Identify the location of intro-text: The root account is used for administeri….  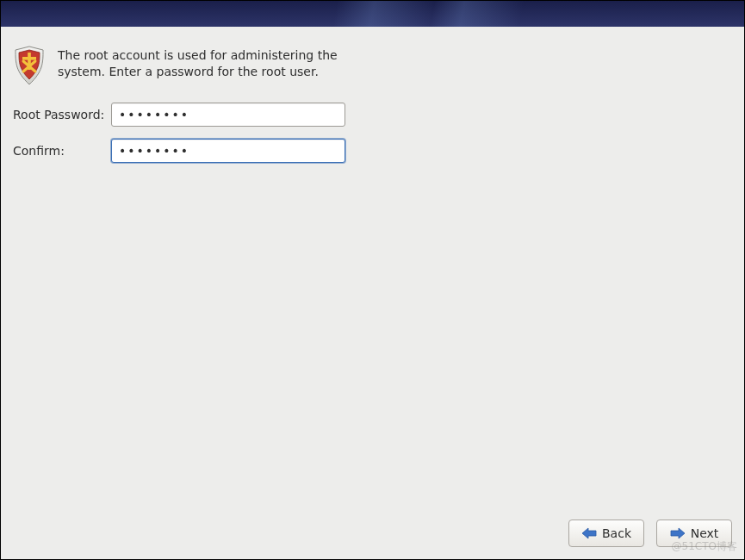
(204, 63).